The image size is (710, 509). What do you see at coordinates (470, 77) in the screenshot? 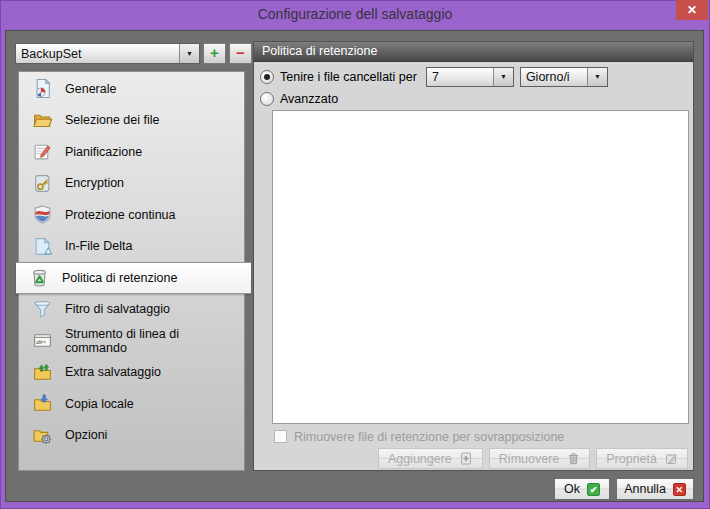
I see `retention-days-dropdown: 7 ▼` at bounding box center [470, 77].